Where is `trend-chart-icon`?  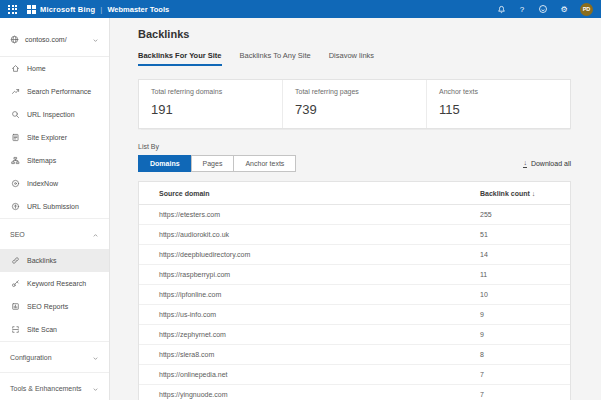
trend-chart-icon is located at coordinates (15, 92).